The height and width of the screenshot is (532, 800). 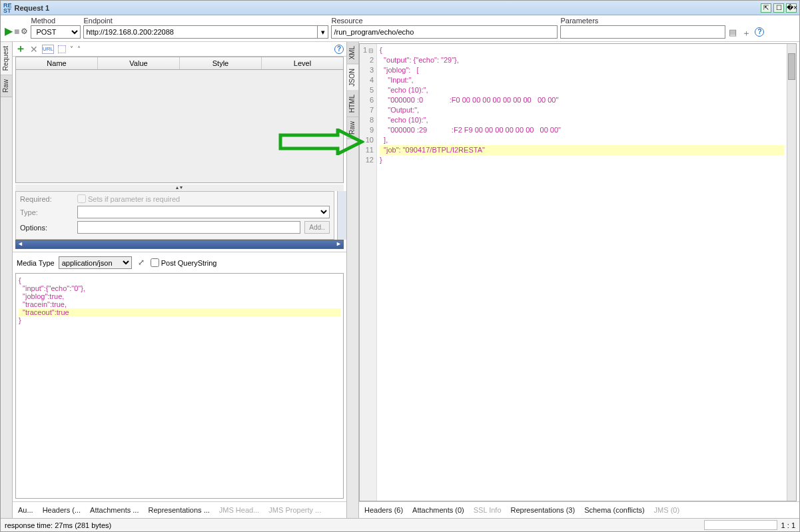 I want to click on method-select: POST, so click(x=56, y=32).